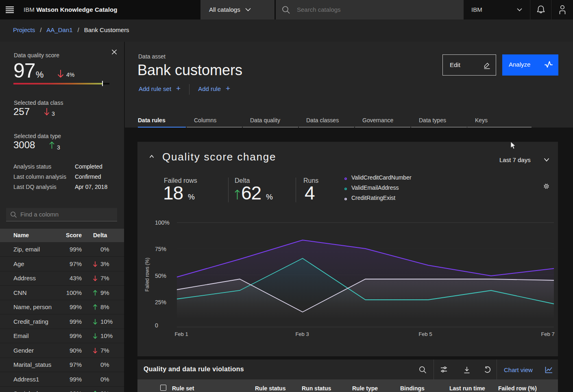  I want to click on svg-text: 100%, so click(162, 223).